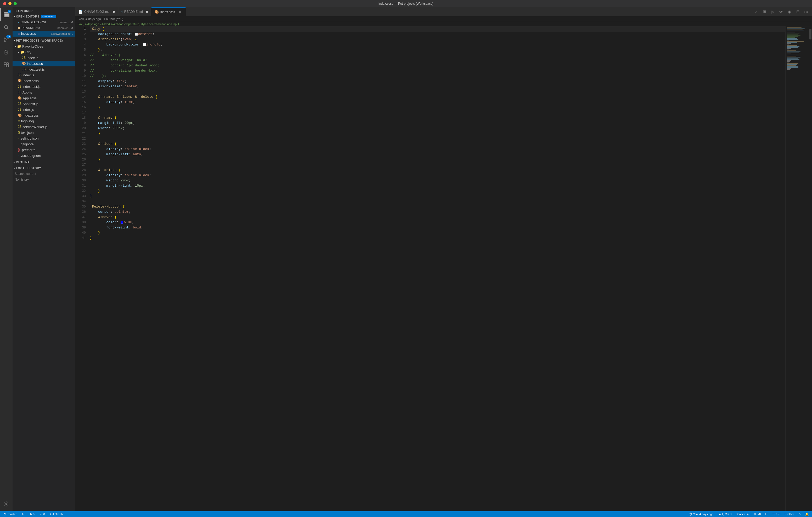  What do you see at coordinates (32, 87) in the screenshot?
I see `indextestjs-root-label: index.test.js` at bounding box center [32, 87].